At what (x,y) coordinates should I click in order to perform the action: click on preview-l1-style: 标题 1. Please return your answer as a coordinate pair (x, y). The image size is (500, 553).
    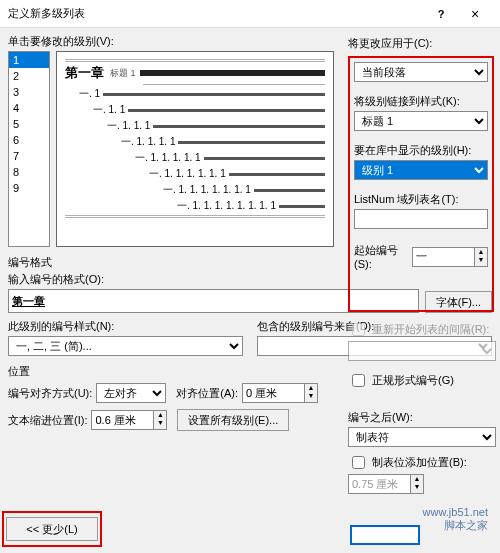
    Looking at the image, I should click on (123, 74).